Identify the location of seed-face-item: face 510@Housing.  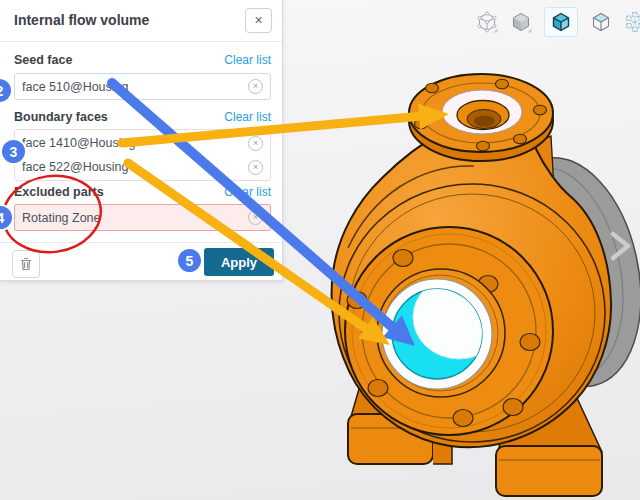
(135, 87).